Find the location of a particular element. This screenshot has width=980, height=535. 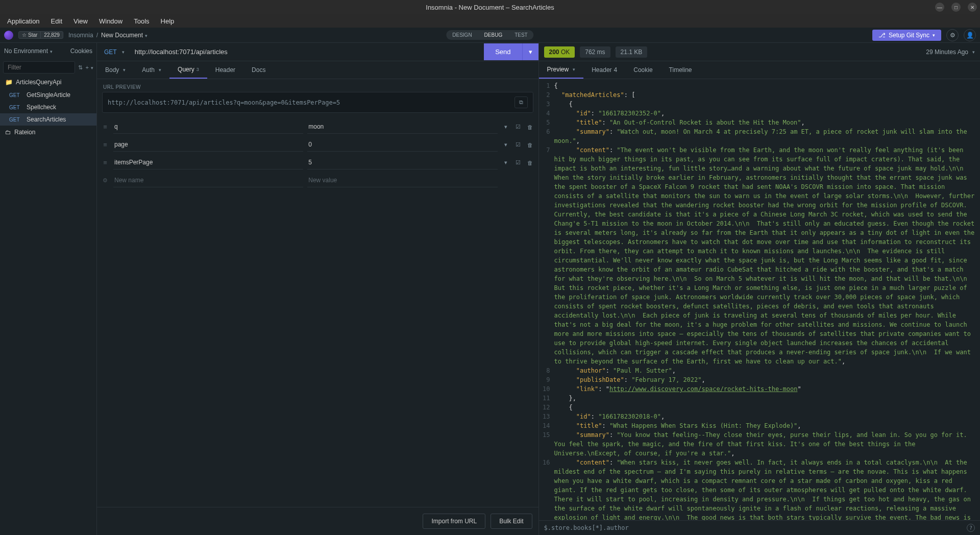

request-getsinglearticle: GET GetSingleArticle is located at coordinates (48, 95).